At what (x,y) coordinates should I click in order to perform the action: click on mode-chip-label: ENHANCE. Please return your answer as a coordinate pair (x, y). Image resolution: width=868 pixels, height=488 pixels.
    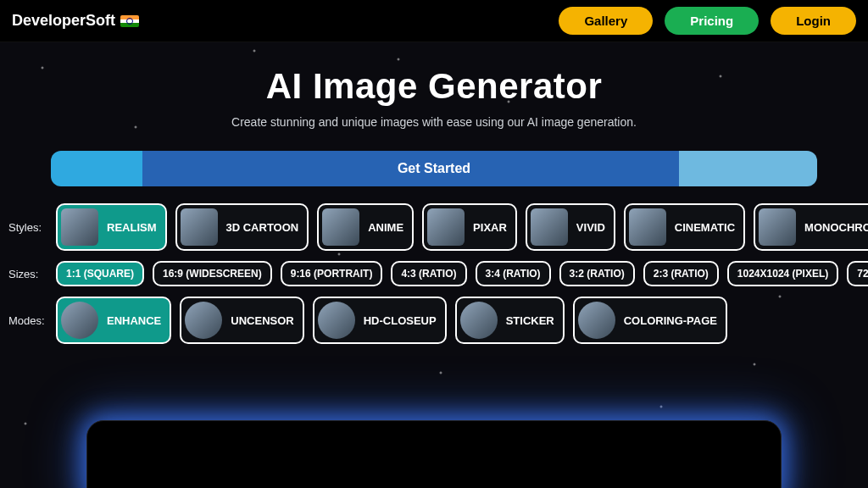
    Looking at the image, I should click on (134, 320).